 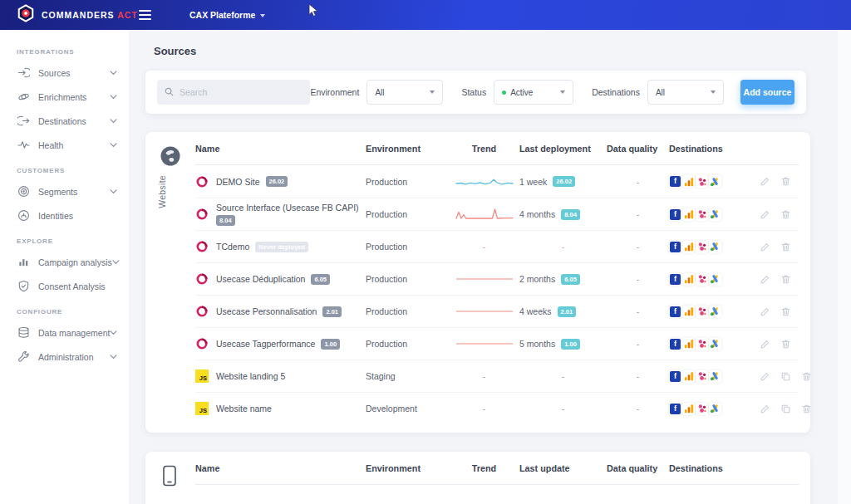 I want to click on table-row: Usecase Déduplication 6.05 Production 2 …, so click(x=497, y=279).